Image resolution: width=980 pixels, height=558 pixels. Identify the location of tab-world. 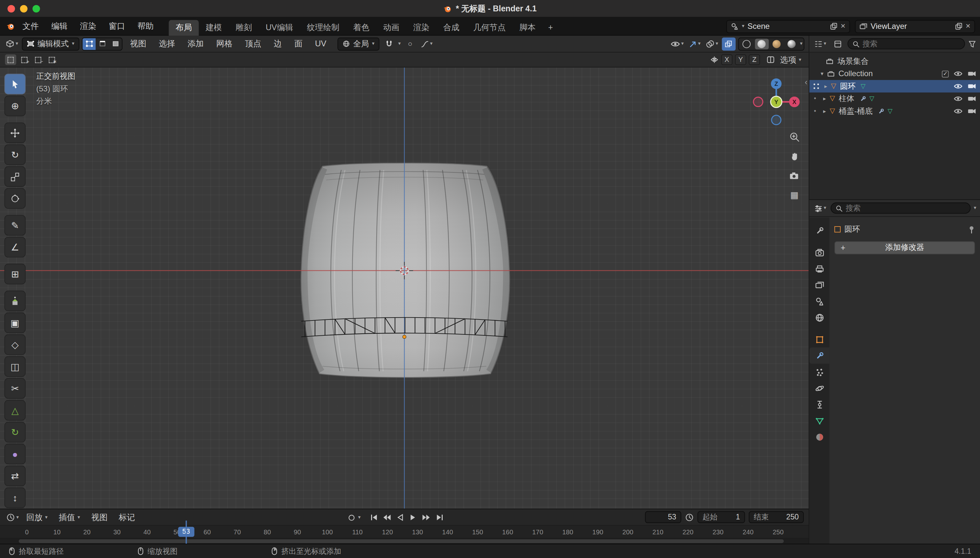
(819, 317).